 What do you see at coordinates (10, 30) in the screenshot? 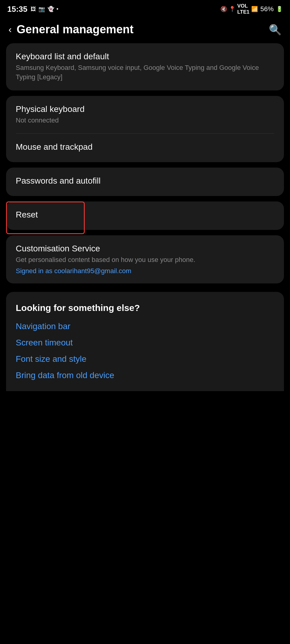
I see `back-button: ‹` at bounding box center [10, 30].